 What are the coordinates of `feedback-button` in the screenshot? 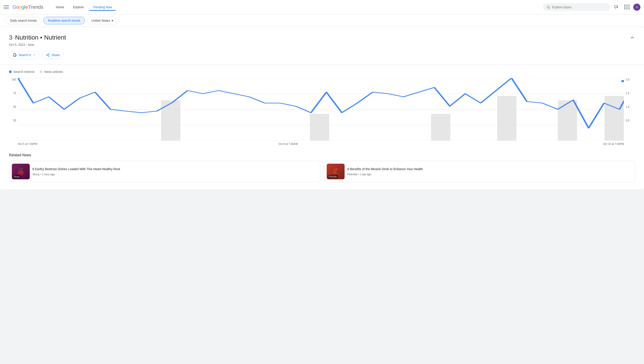 It's located at (616, 7).